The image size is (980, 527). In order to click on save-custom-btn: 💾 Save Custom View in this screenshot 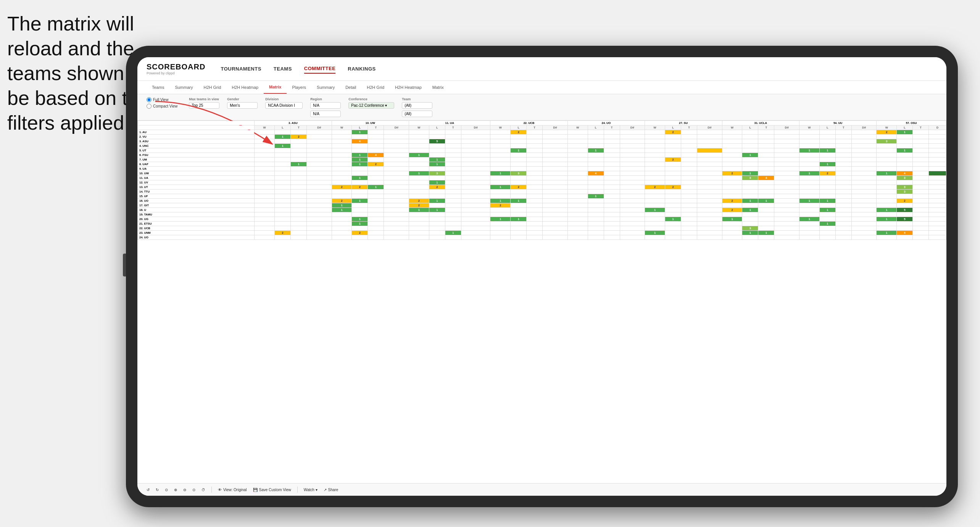, I will do `click(272, 490)`.